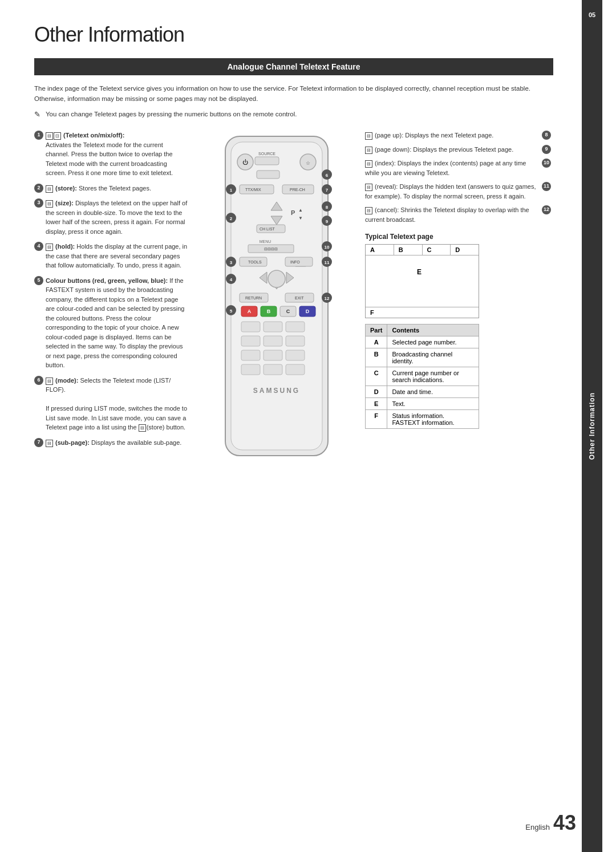 The image size is (616, 852). I want to click on item-8-text: ⊟ (page up): Displays the next Teletext …, so click(453, 136).